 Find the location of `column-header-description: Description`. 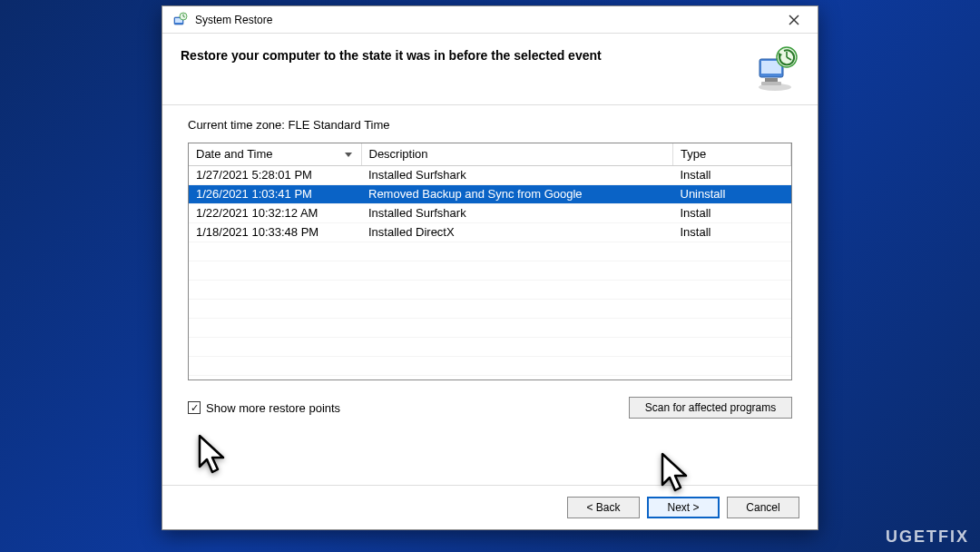

column-header-description: Description is located at coordinates (517, 154).